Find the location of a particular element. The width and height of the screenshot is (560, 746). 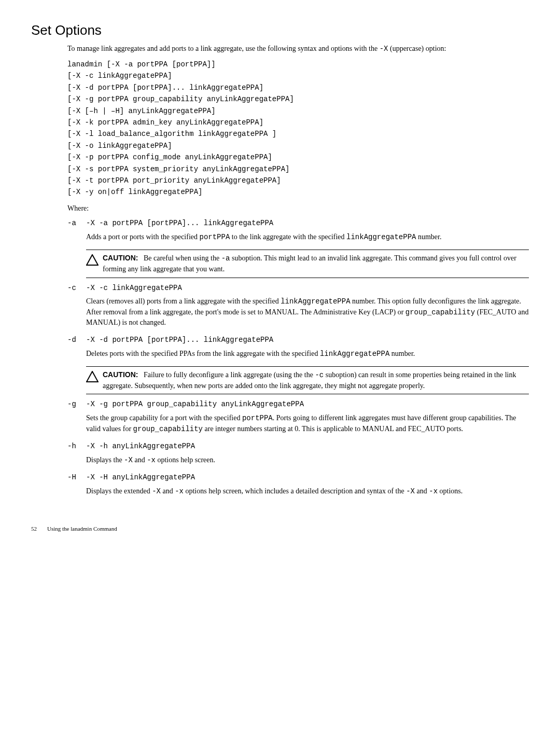

opt-h-d1: Displays the is located at coordinates (105, 460).